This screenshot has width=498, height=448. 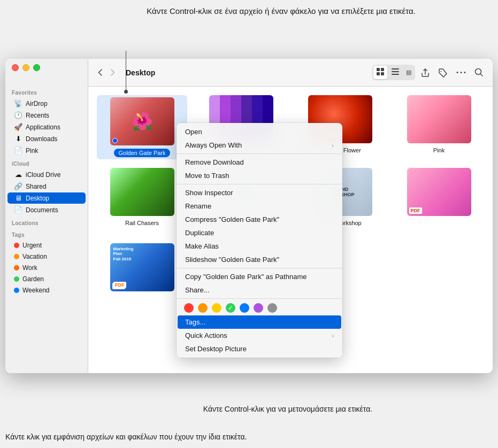 What do you see at coordinates (18, 104) in the screenshot?
I see `airdrop-icon: 📡` at bounding box center [18, 104].